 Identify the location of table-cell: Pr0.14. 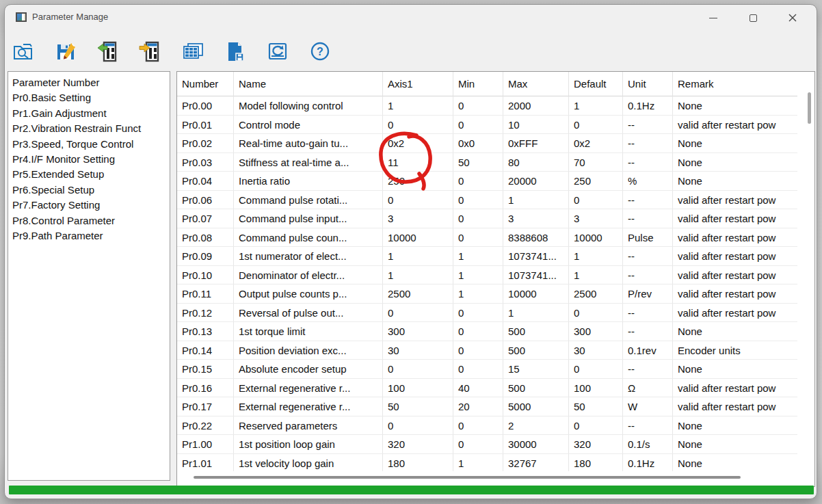
(205, 351).